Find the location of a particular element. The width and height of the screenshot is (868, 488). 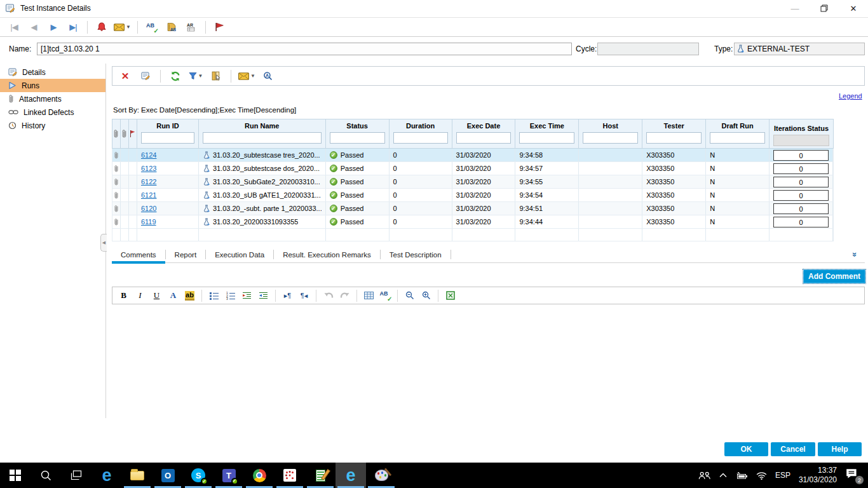

people-tray-icon is located at coordinates (705, 475).